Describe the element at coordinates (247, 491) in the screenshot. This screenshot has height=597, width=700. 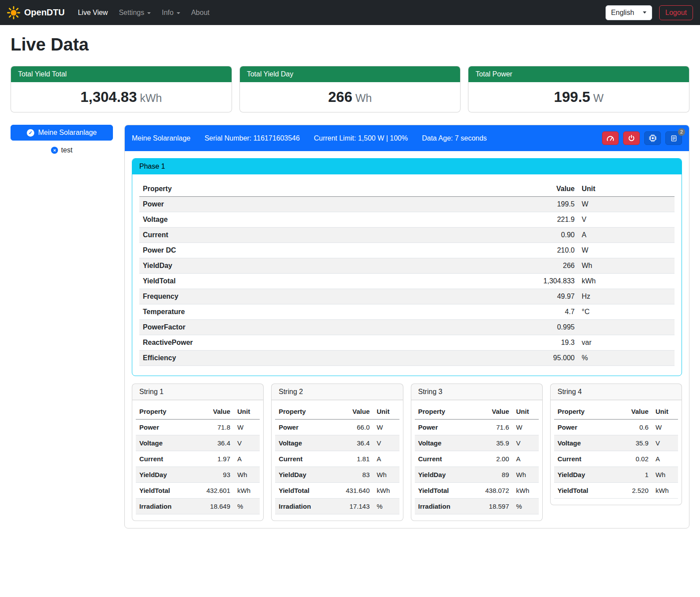
I see `unit-cell: kWh` at that location.